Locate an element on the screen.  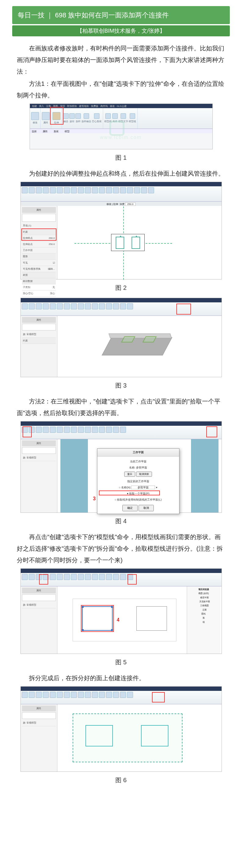
modeltext-icon is located at coordinates (123, 116).